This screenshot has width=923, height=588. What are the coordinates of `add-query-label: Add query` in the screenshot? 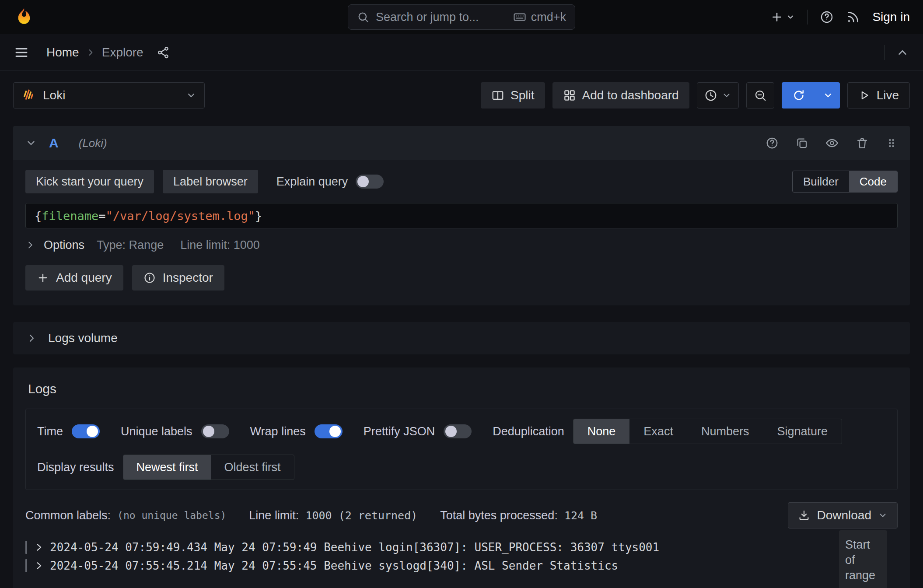 It's located at (84, 278).